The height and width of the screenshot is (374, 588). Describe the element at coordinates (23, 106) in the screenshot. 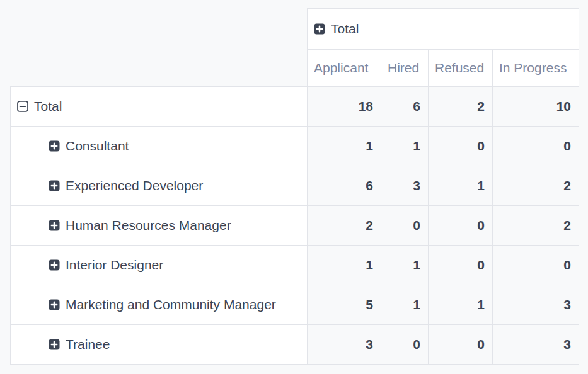

I see `minus-square-icon` at that location.